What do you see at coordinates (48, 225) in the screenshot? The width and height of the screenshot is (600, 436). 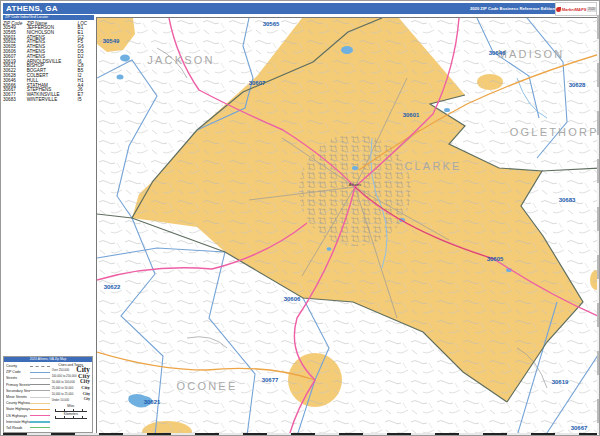 I see `sidebar: ZIP Code Index/Grid Locator ZIP Code ZIP…` at bounding box center [48, 225].